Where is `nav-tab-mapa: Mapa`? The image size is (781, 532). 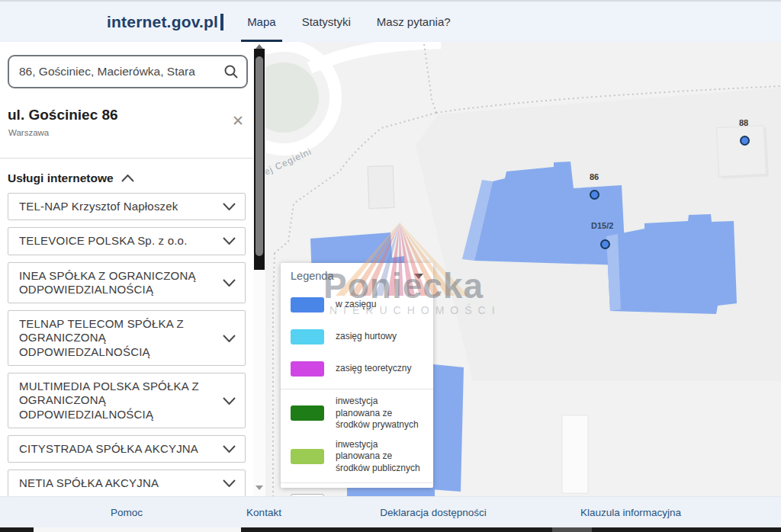
nav-tab-mapa: Mapa is located at coordinates (262, 21).